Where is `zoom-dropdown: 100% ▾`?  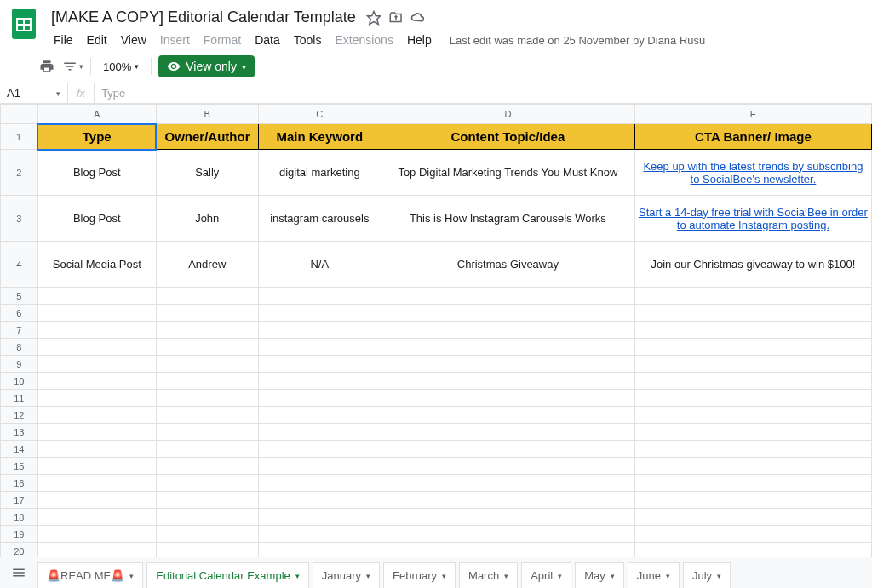
zoom-dropdown: 100% ▾ is located at coordinates (121, 66).